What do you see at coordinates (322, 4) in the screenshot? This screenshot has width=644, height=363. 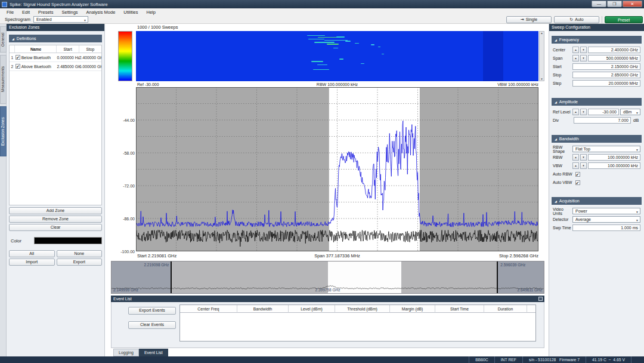 I see `title-bar: Spike: Signal Hound Spectrum Analyzer So…` at bounding box center [322, 4].